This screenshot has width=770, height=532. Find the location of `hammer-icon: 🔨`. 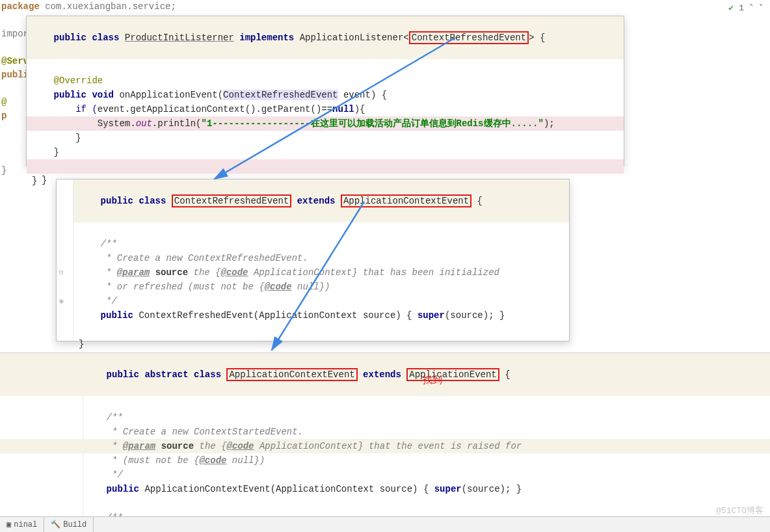

hammer-icon: 🔨 is located at coordinates (56, 524).